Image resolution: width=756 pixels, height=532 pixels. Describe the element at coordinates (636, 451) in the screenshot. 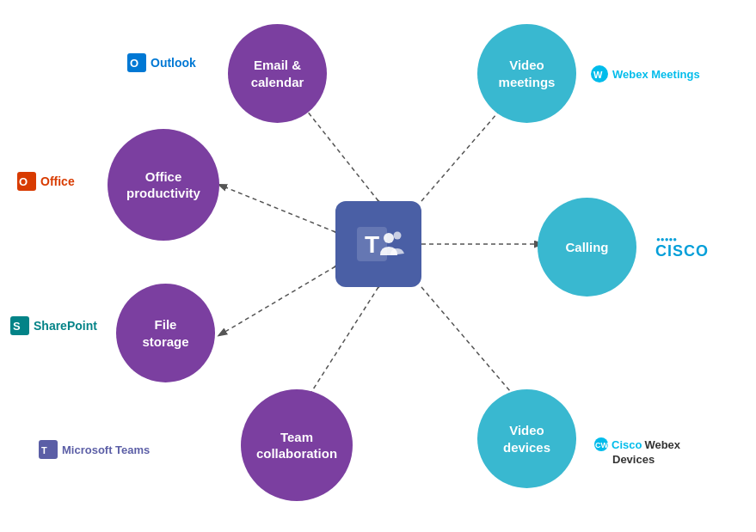

I see `brand-cisco-webex-devices: CW Cisco Webex Devices` at that location.